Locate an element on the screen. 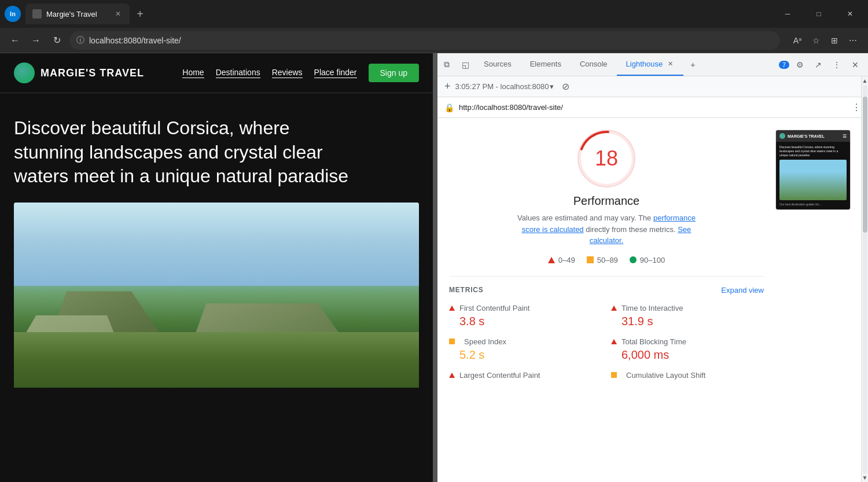  active-tab: Margie's Travel ✕ is located at coordinates (78, 14).